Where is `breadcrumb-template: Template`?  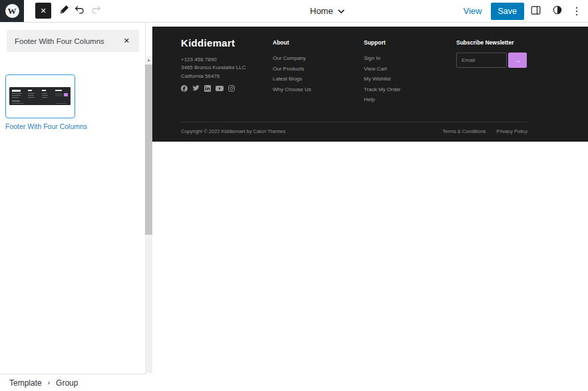
breadcrumb-template: Template is located at coordinates (25, 383).